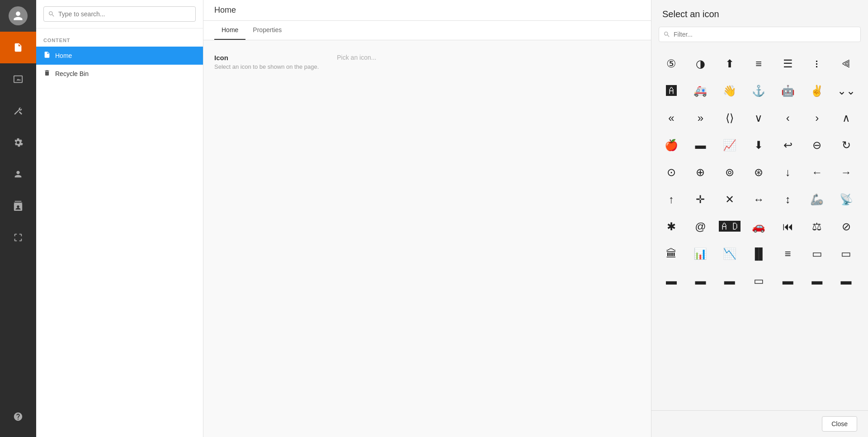 The image size is (868, 437). I want to click on icon-five: ⑤, so click(671, 64).